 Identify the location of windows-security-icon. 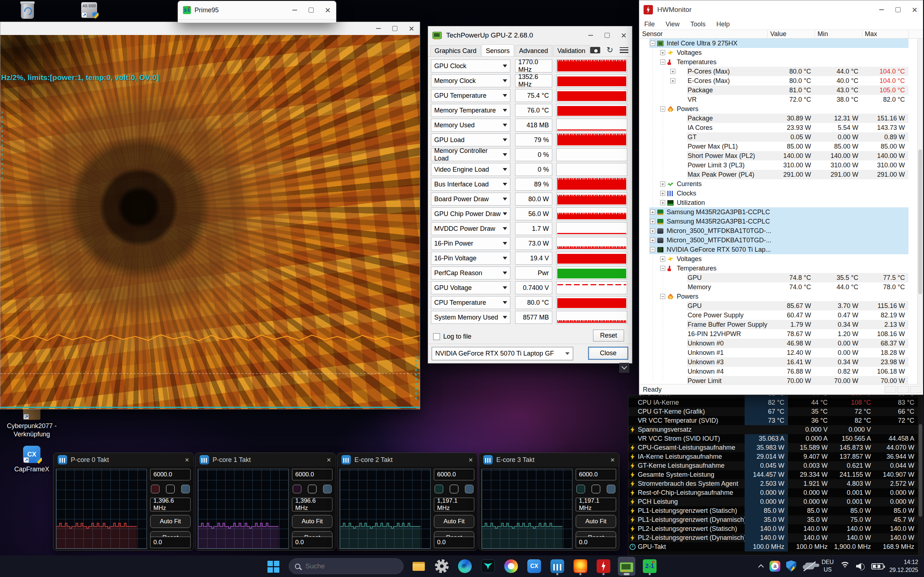
(791, 566).